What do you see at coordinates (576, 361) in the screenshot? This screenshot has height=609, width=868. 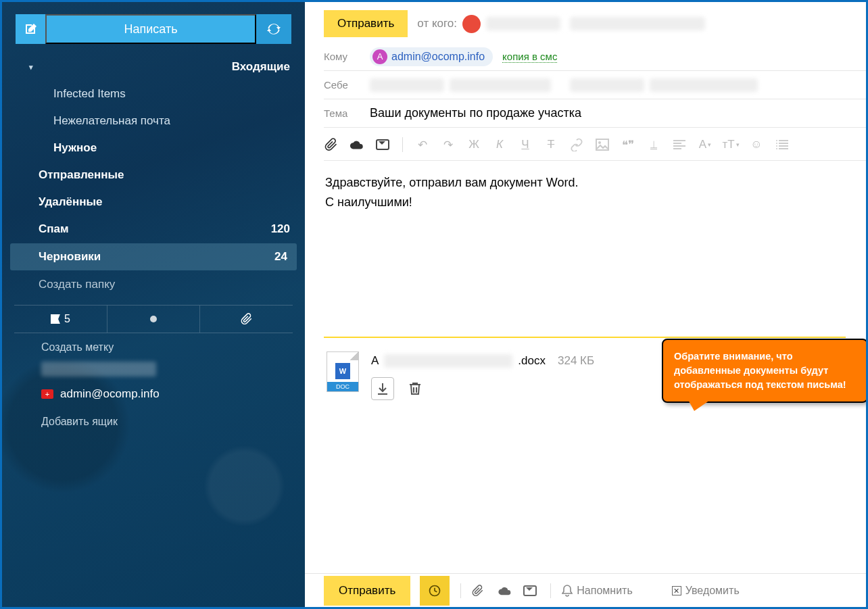 I see `file-size: 324 КБ` at bounding box center [576, 361].